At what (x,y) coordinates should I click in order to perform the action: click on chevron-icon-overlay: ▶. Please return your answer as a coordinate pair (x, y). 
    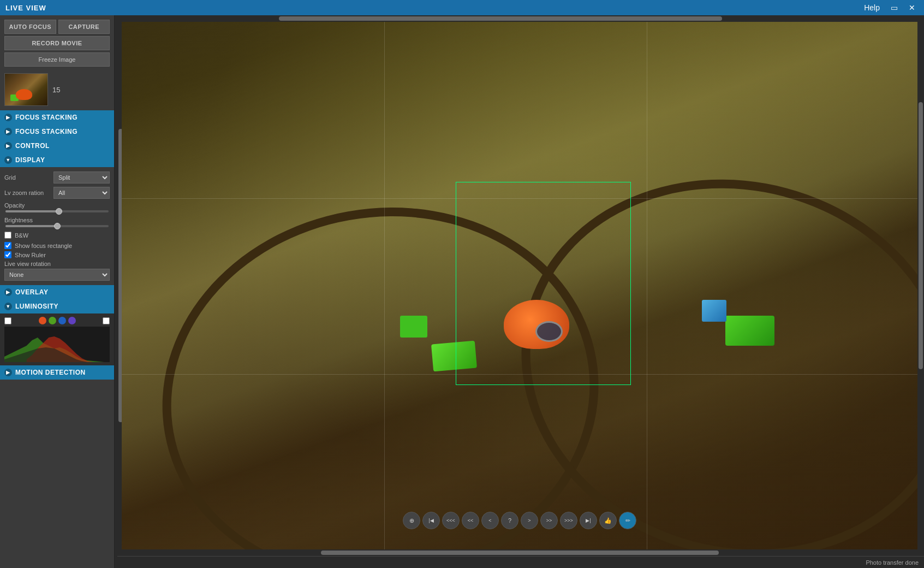
    Looking at the image, I should click on (8, 292).